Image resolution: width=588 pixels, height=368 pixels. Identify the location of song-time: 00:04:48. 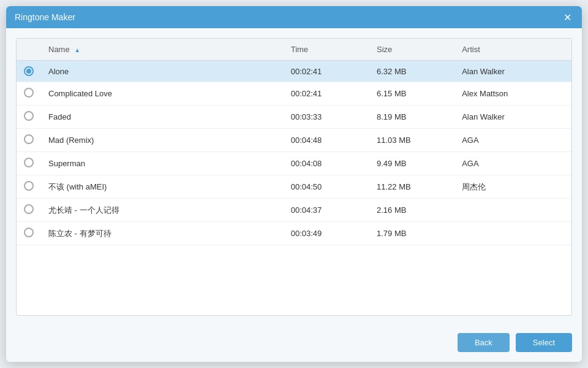
(326, 140).